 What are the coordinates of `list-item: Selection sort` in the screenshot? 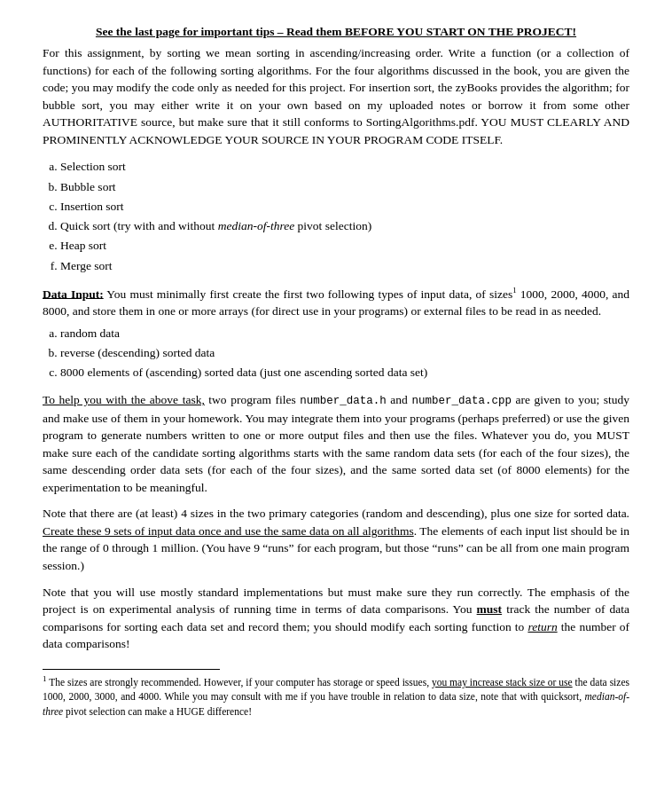 It's located at (345, 167).